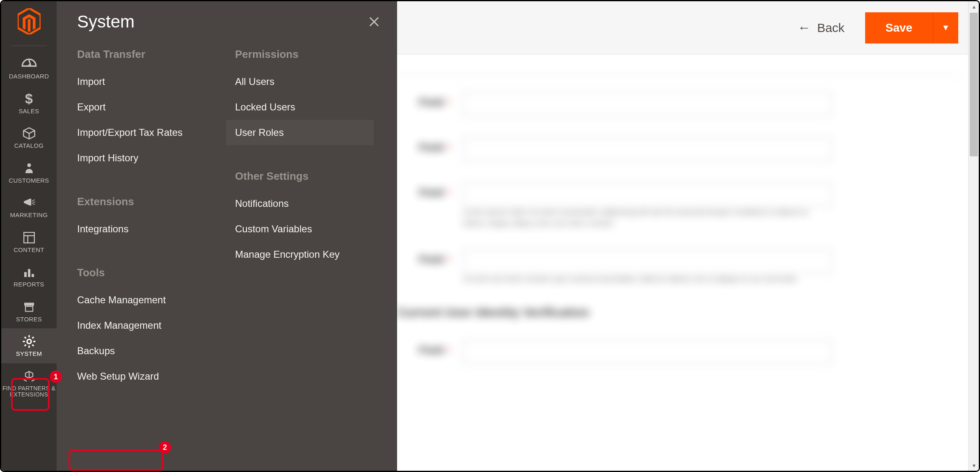 This screenshot has height=472, width=980. What do you see at coordinates (29, 207) in the screenshot?
I see `sidebar-item-marketing: MARKETING` at bounding box center [29, 207].